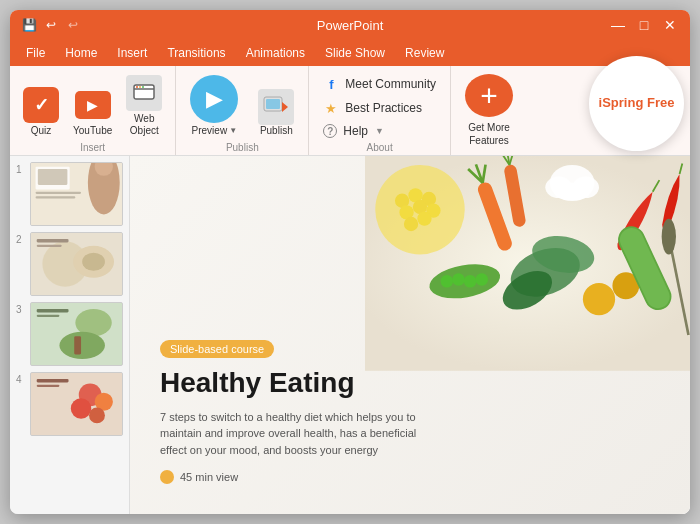  Describe the element at coordinates (92, 131) in the screenshot. I see `youtube-label: YouTube` at that location.